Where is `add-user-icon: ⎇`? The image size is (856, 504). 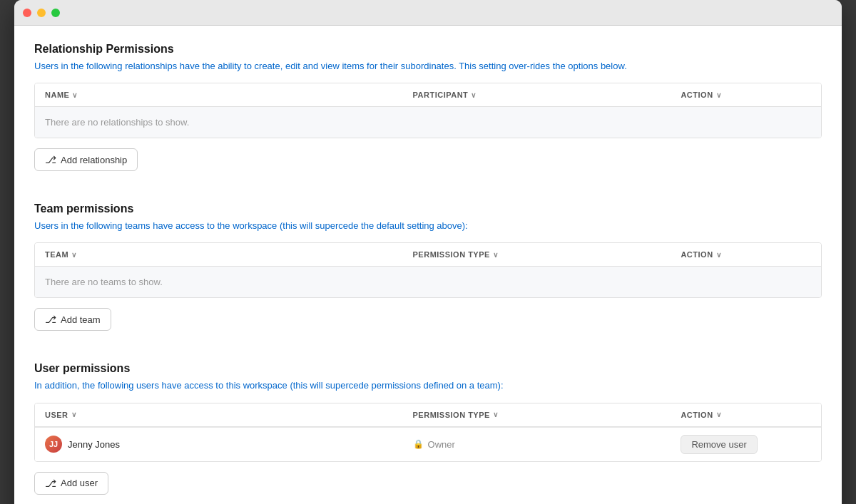 add-user-icon: ⎇ is located at coordinates (51, 483).